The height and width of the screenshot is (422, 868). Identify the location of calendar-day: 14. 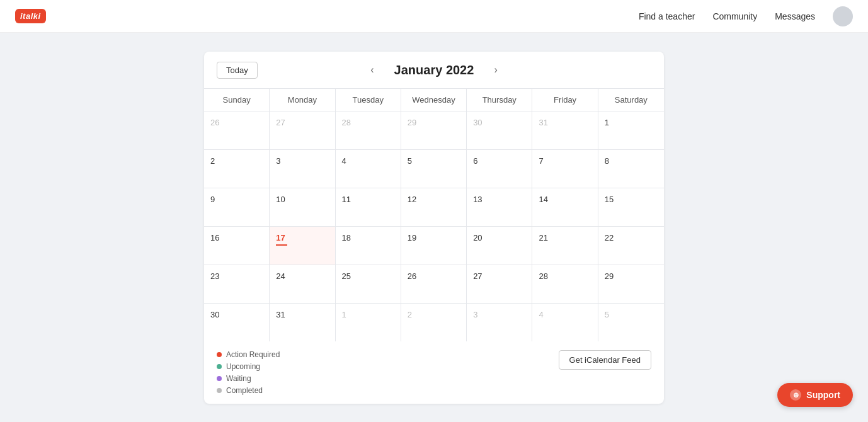
(565, 207).